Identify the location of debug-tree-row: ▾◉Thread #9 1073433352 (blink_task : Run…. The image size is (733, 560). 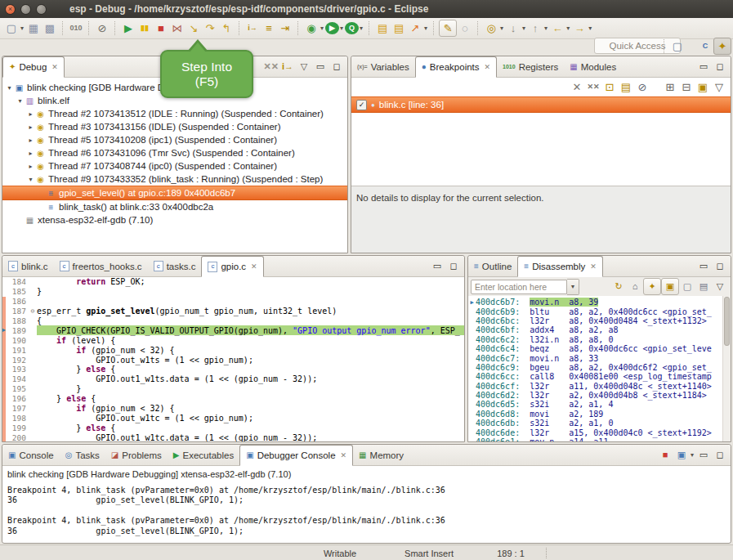
(175, 179).